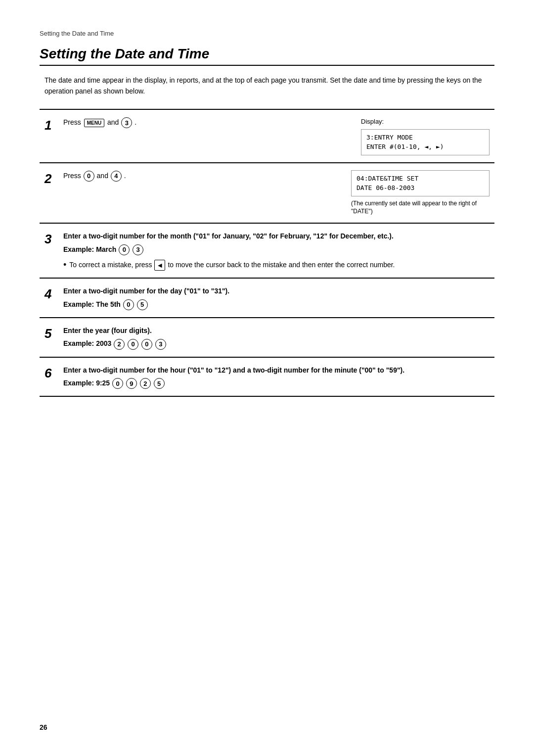 This screenshot has width=534, height=756. What do you see at coordinates (72, 122) in the screenshot?
I see `step-1-press-label: Press` at bounding box center [72, 122].